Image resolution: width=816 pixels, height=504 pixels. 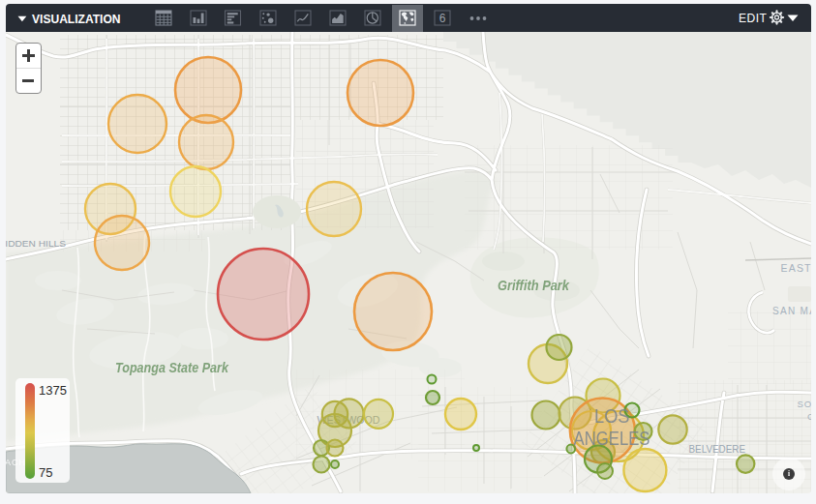 What do you see at coordinates (797, 268) in the screenshot?
I see `svg-text: EAST L` at bounding box center [797, 268].